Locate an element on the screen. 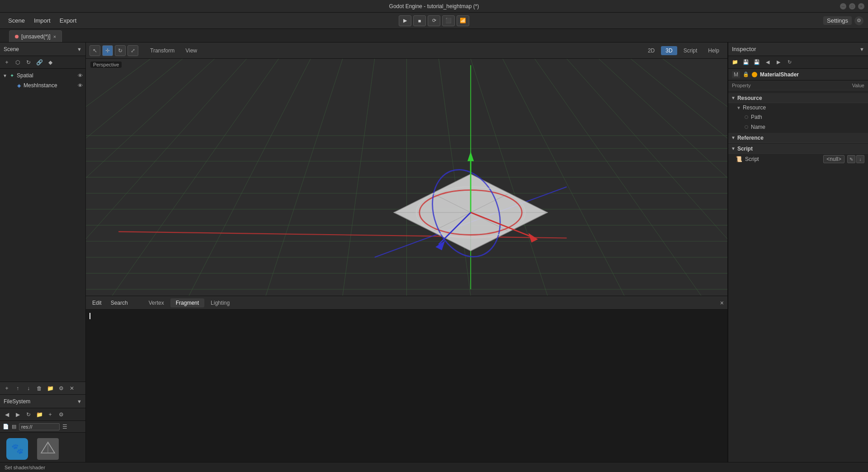  scene-refresh-button: ↻ is located at coordinates (28, 62).